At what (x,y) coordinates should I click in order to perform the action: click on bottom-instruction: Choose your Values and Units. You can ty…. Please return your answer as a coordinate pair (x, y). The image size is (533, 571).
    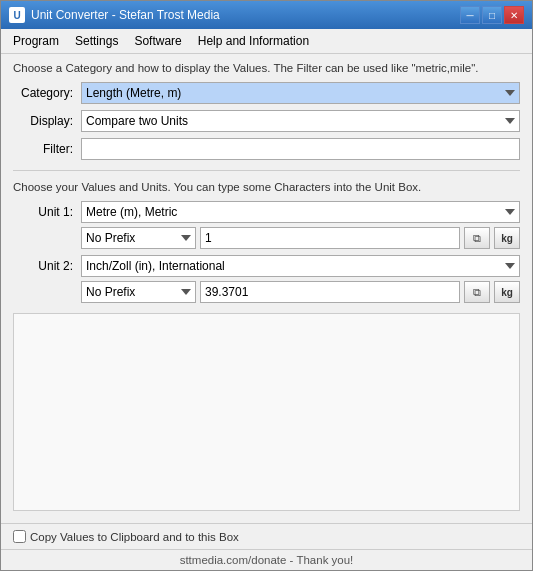
    Looking at the image, I should click on (266, 187).